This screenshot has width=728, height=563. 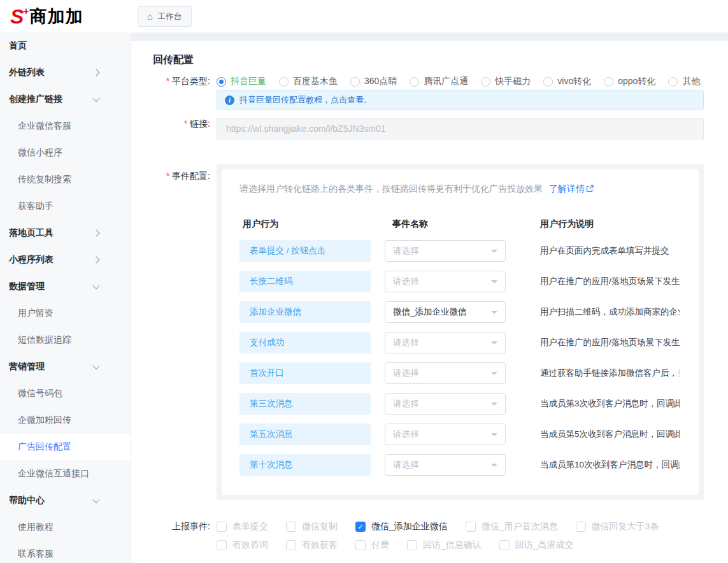 What do you see at coordinates (65, 367) in the screenshot?
I see `sidebar-item: 营销管理` at bounding box center [65, 367].